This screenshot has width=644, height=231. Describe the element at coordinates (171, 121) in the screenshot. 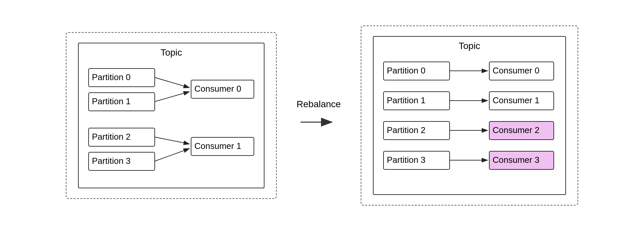

I see `left-diagram-svg: Partition 0 Partition 1 Partition 2 Part…` at that location.